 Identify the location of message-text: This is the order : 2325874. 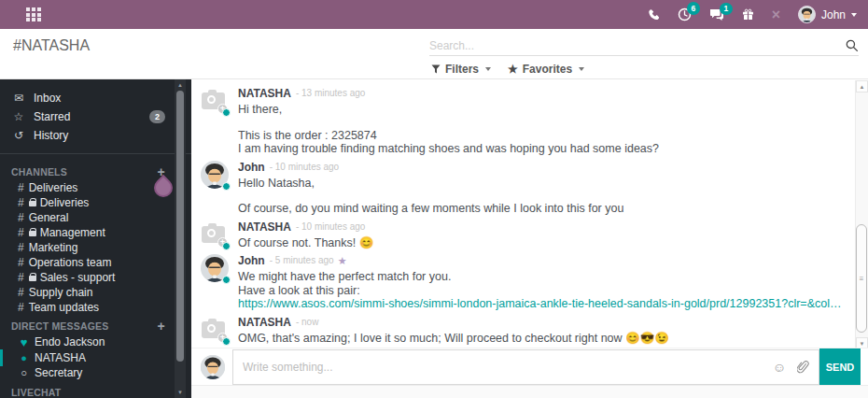
(541, 136).